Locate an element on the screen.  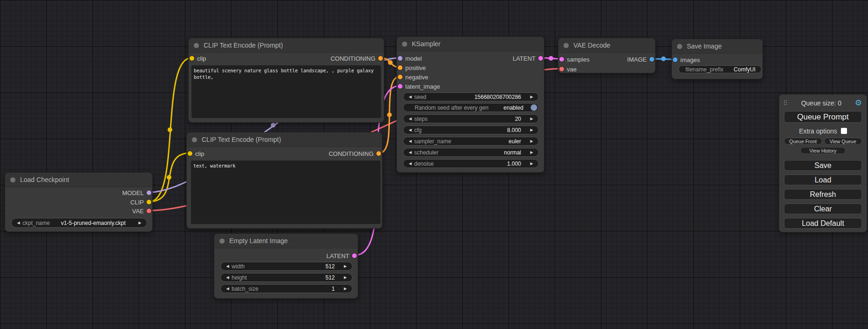
drag-handle-icon is located at coordinates (786, 103).